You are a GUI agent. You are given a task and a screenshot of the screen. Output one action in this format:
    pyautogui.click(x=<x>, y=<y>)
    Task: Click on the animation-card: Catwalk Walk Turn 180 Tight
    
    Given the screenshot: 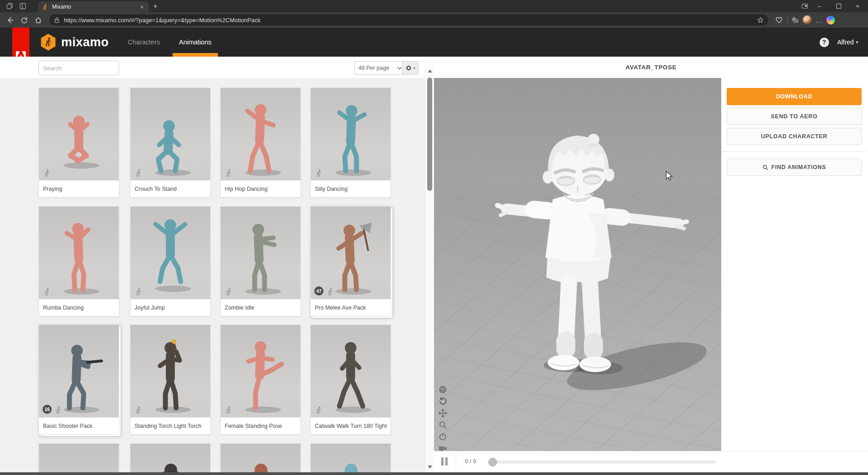 What is the action you would take?
    pyautogui.click(x=351, y=380)
    